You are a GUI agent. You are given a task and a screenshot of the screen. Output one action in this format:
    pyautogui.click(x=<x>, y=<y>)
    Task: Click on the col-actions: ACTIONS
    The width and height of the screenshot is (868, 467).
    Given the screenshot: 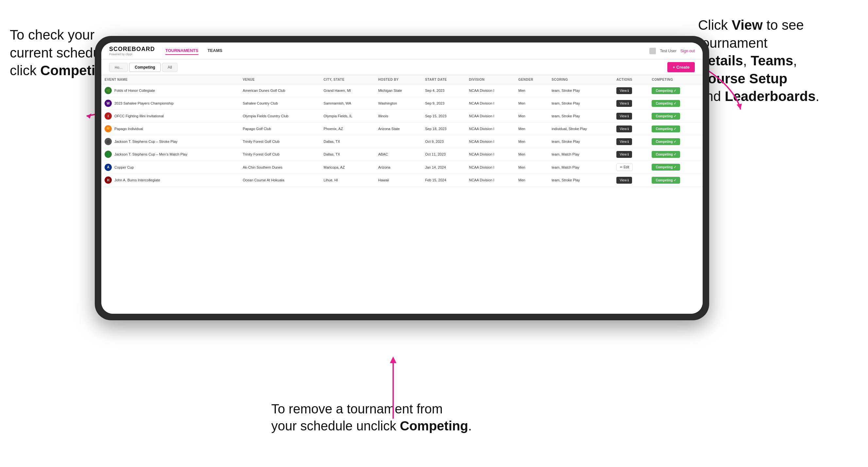 What is the action you would take?
    pyautogui.click(x=631, y=80)
    